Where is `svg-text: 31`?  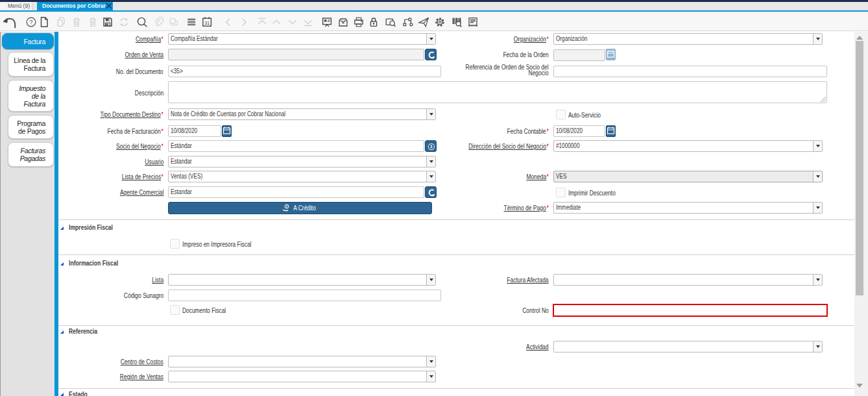
svg-text: 31 is located at coordinates (207, 23).